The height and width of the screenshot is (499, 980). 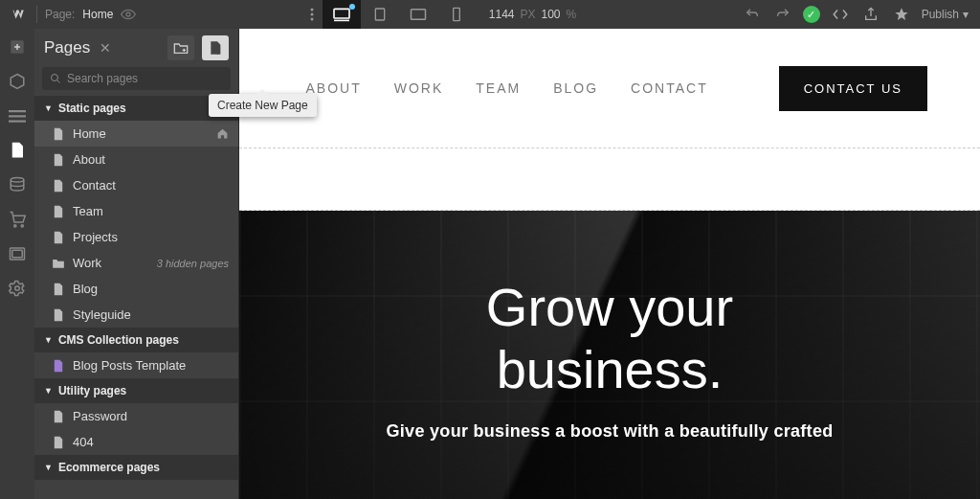 What do you see at coordinates (102, 79) in the screenshot?
I see `search-placeholder: Search pages` at bounding box center [102, 79].